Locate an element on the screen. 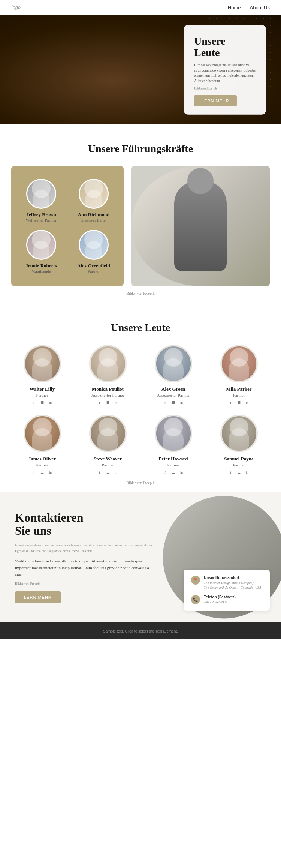 This screenshot has height=868, width=281. leader-role-alexg: Partner is located at coordinates (94, 271).